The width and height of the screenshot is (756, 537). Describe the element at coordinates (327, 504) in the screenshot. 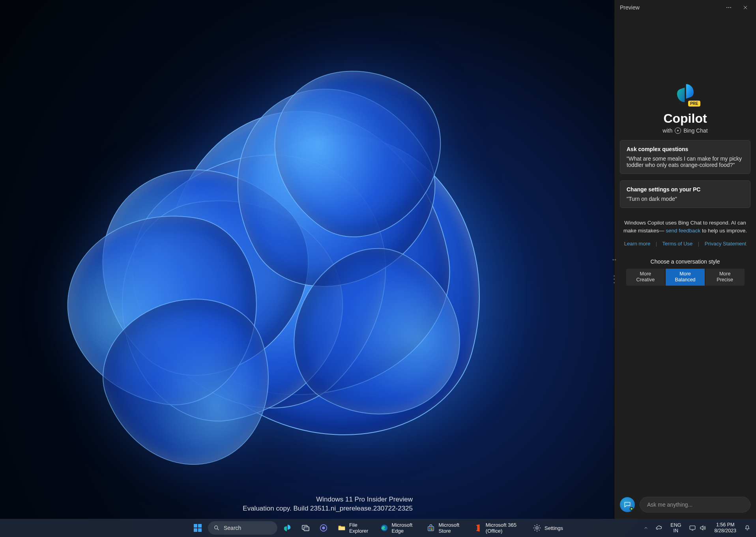

I see `desktop-watermark: Windows 11 Pro Insider Preview Evaluatio…` at that location.